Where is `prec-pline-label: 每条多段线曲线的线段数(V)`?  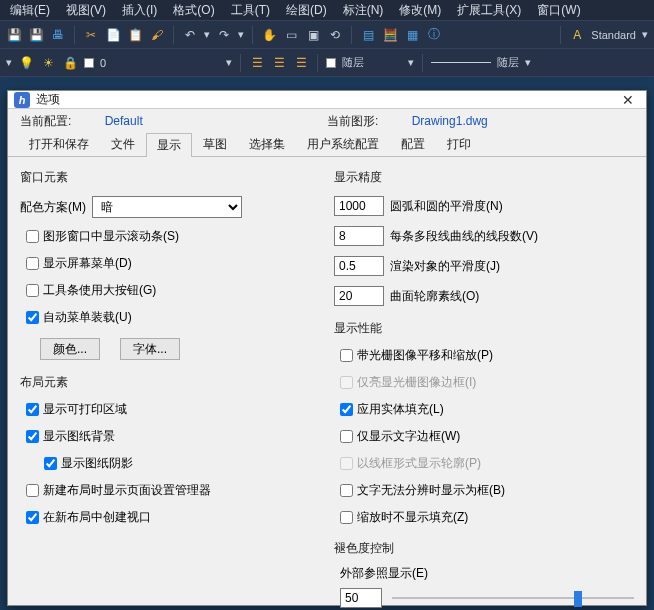
prec-pline-label: 每条多段线曲线的线段数(V) is located at coordinates (464, 236).